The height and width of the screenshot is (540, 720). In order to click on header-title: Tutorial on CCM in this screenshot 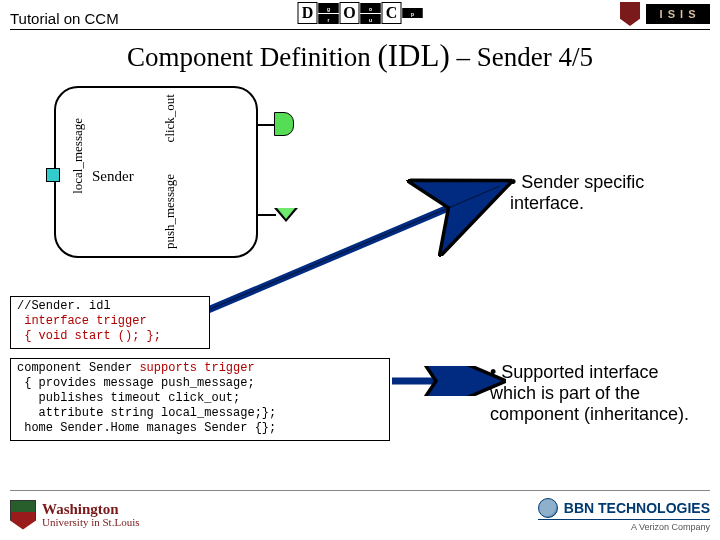, I will do `click(64, 18)`.